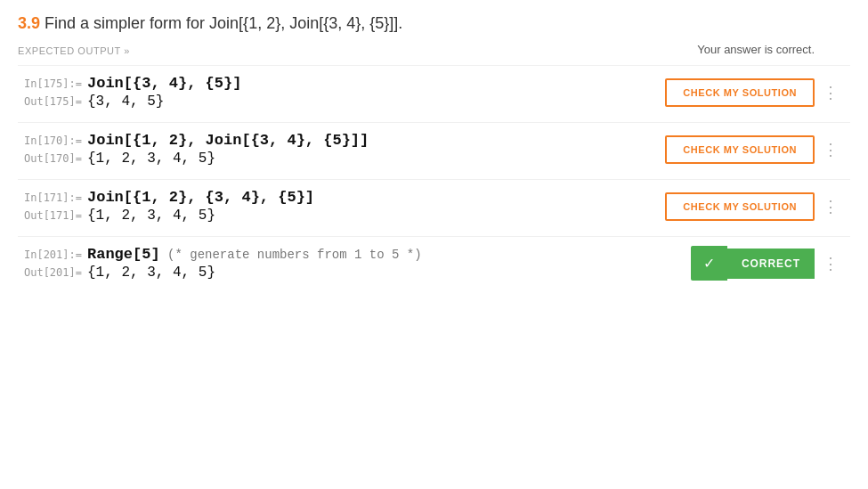  I want to click on cell-201-in-code: Range[5], so click(124, 255).